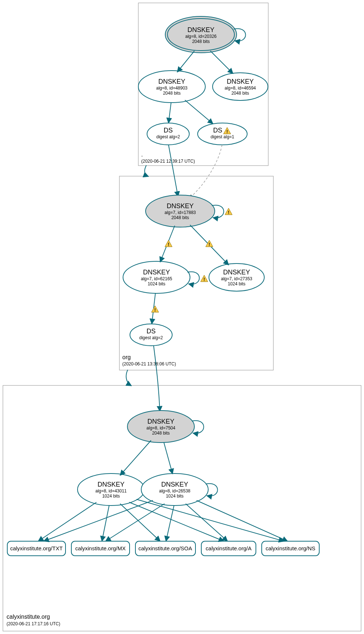  I want to click on edge-rootksk-zsk2, so click(222, 62).